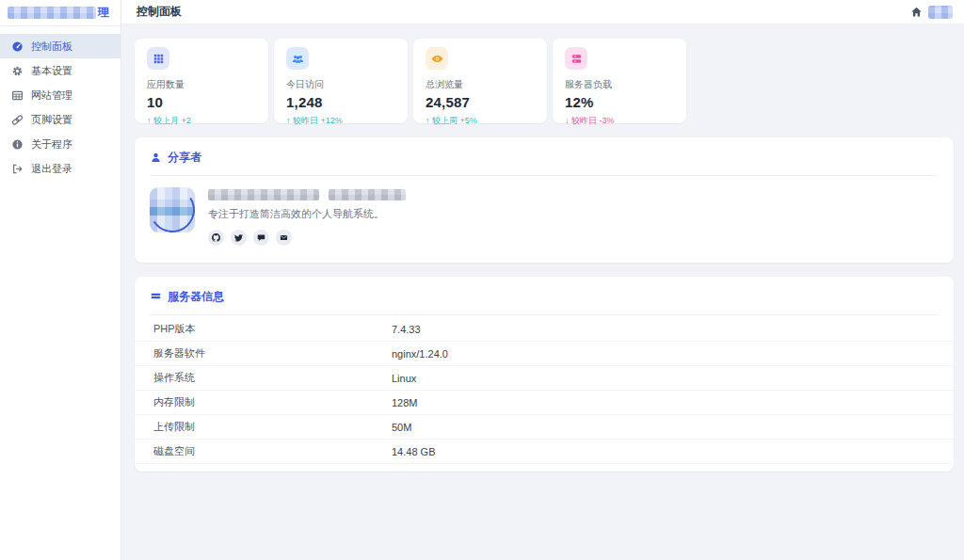 Image resolution: width=964 pixels, height=560 pixels. What do you see at coordinates (52, 72) in the screenshot?
I see `sidebar-item-label: 基本设置` at bounding box center [52, 72].